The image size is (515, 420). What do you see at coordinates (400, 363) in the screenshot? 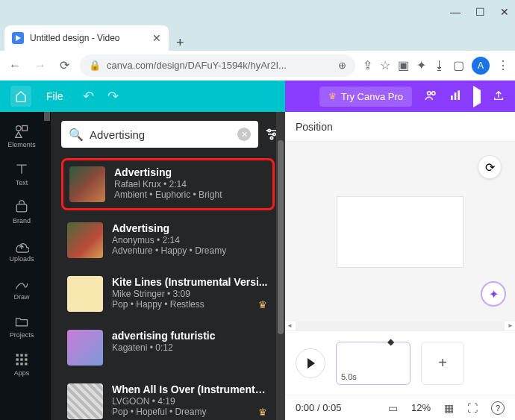
I see `timeline: ◆ 5.0s +` at bounding box center [400, 363].